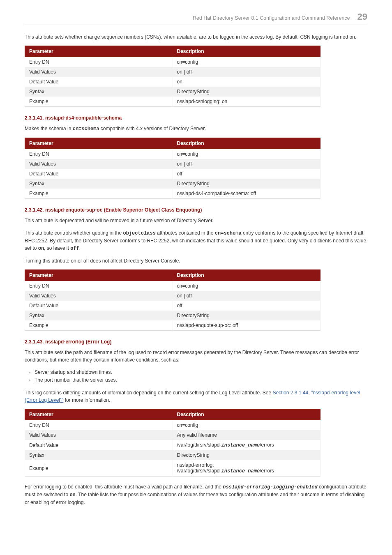 The image size is (392, 555). I want to click on text: compatible with 4.x versions of Director…, so click(153, 129).